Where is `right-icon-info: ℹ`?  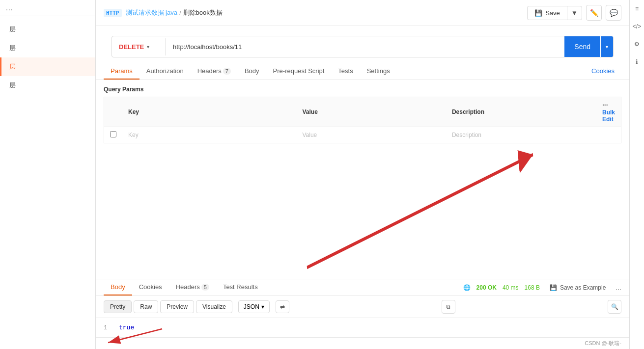
right-icon-info: ℹ is located at coordinates (637, 62).